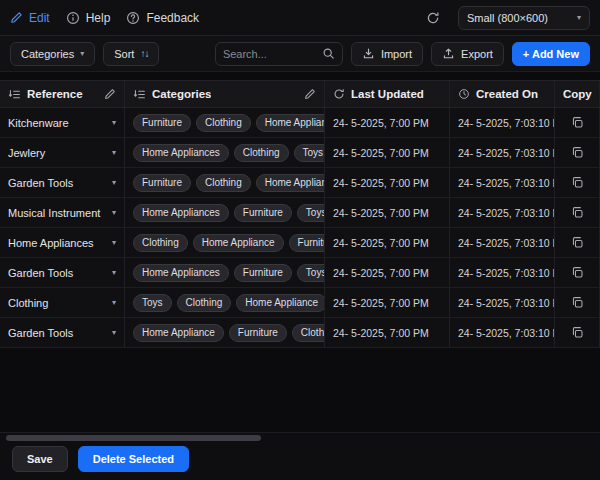 This screenshot has width=600, height=480. Describe the element at coordinates (84, 54) in the screenshot. I see `toolbar-left: Categories ▾ Sort ↑↓` at that location.